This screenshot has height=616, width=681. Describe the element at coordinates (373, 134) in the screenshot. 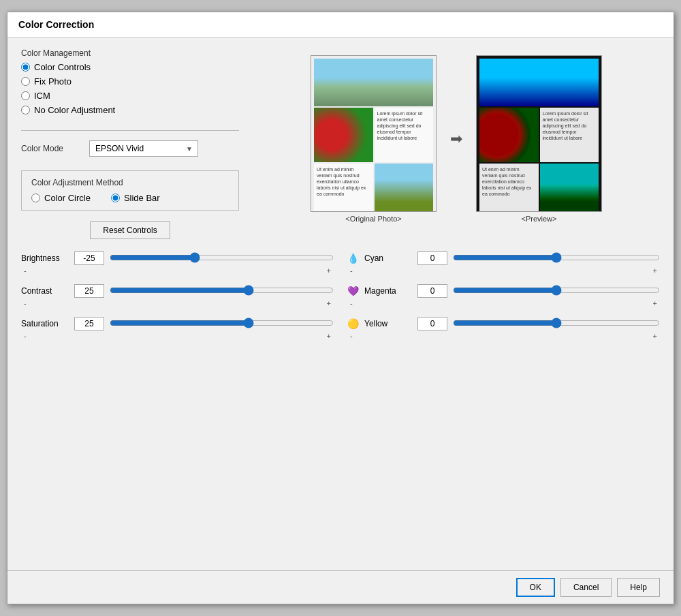

I see `original-photo-image: Lorem ipsum dolor sit amet consectetur a…` at that location.